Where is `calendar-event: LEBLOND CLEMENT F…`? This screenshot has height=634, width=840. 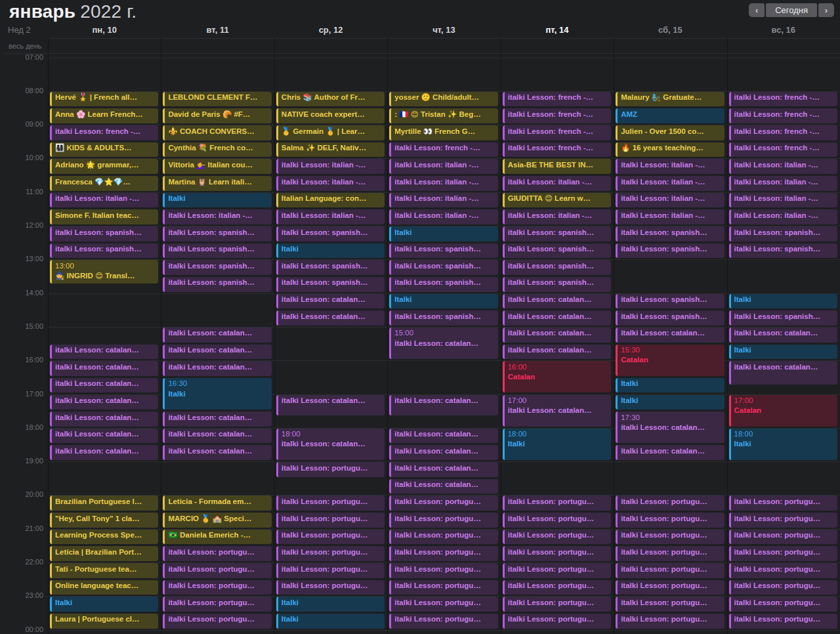
calendar-event: LEBLOND CLEMENT F… is located at coordinates (217, 100).